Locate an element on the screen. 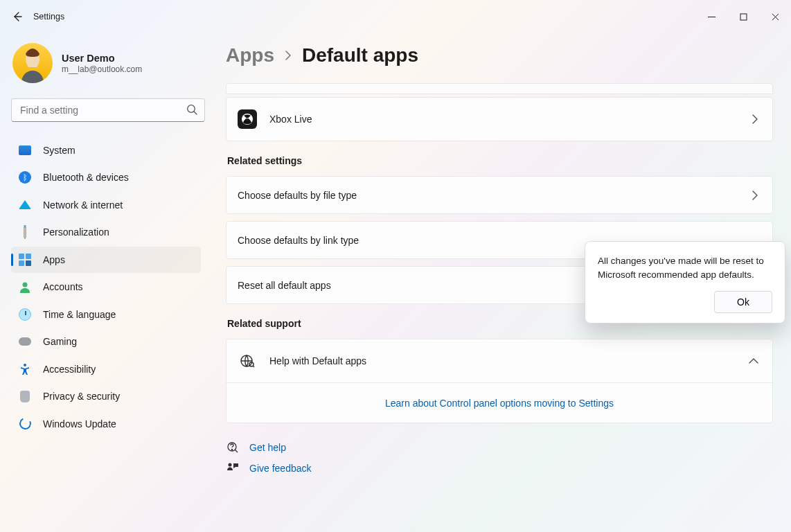  help-icon is located at coordinates (233, 447).